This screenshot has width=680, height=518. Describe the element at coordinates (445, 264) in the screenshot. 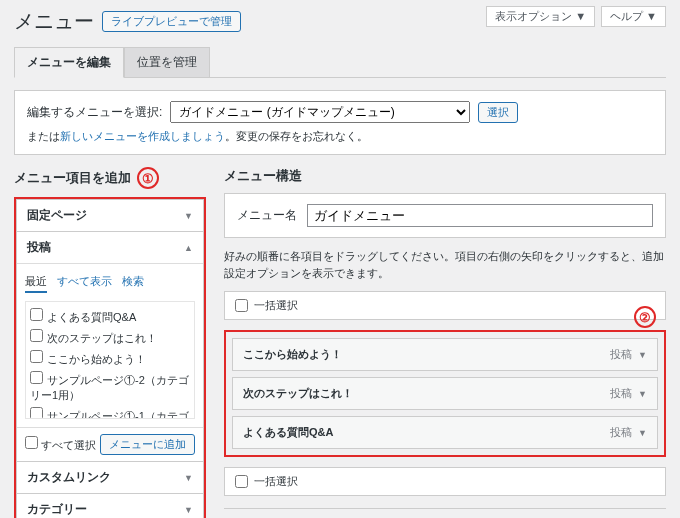

I see `structure-description: 好みの順番に各項目をドラッグしてください。項目の右側の矢印をクリックすると、追加…` at that location.